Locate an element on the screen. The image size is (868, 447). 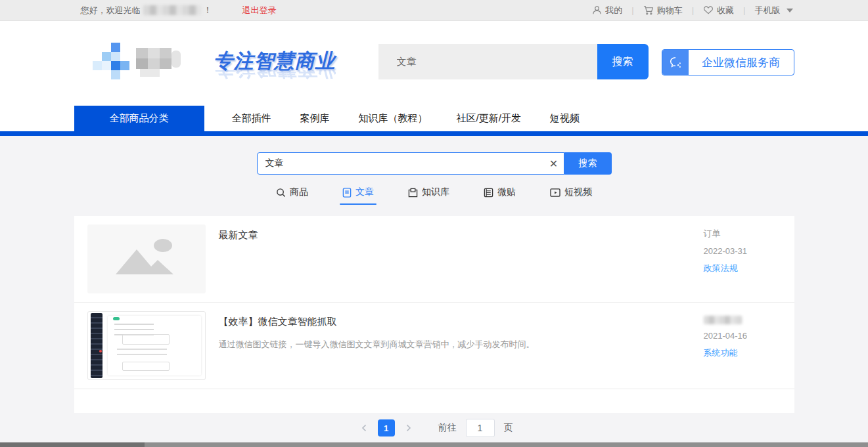
tab-articles: 文章 is located at coordinates (358, 196).